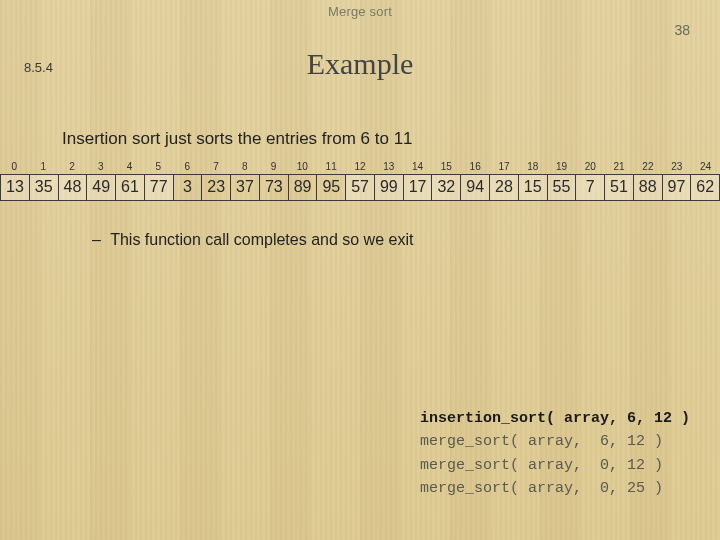  What do you see at coordinates (158, 188) in the screenshot?
I see `array-cell: 77` at bounding box center [158, 188].